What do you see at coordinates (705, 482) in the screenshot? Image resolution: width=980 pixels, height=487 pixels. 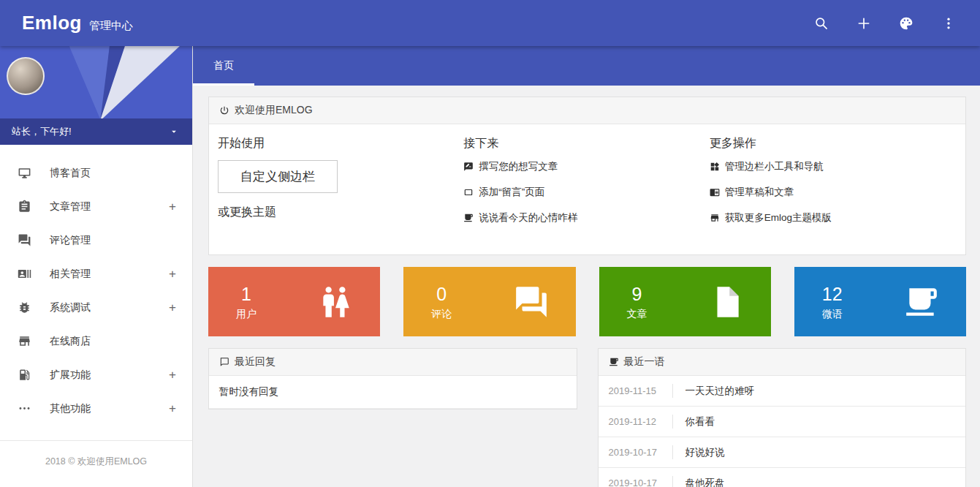 I see `note-text: 盘他死盘` at bounding box center [705, 482].